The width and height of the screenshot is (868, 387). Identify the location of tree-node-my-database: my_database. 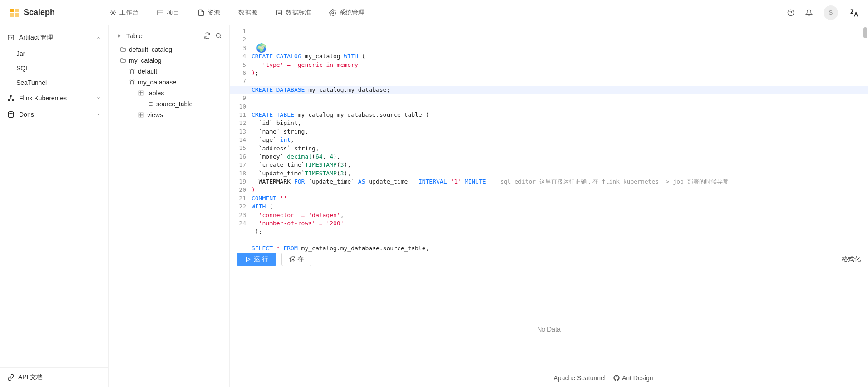
(169, 82).